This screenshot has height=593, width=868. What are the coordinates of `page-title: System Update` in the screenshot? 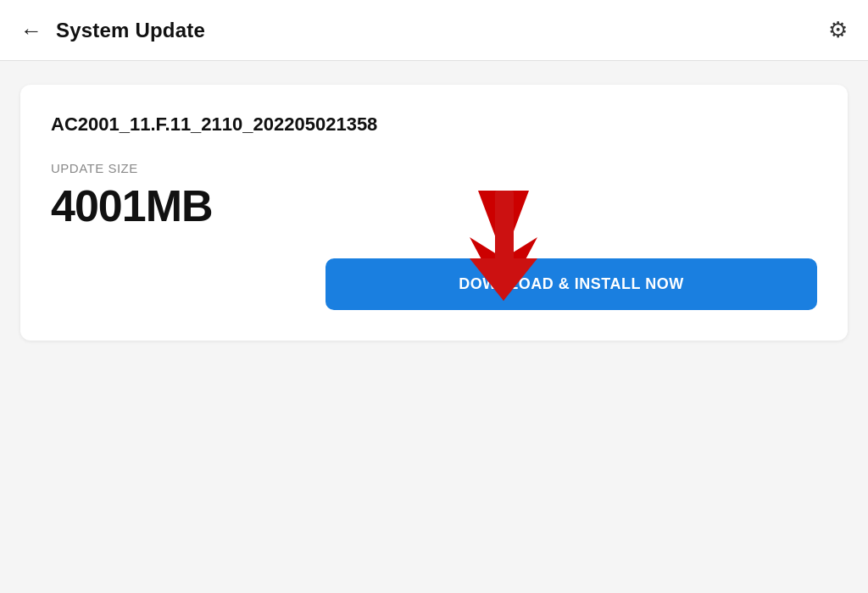 It's located at (131, 30).